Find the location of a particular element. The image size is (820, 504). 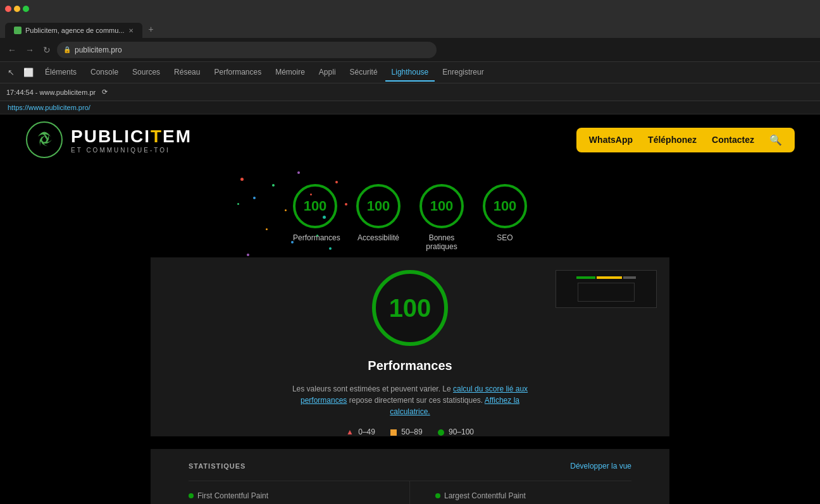

tab-title: Publicitem, agence de commu... is located at coordinates (75, 30).